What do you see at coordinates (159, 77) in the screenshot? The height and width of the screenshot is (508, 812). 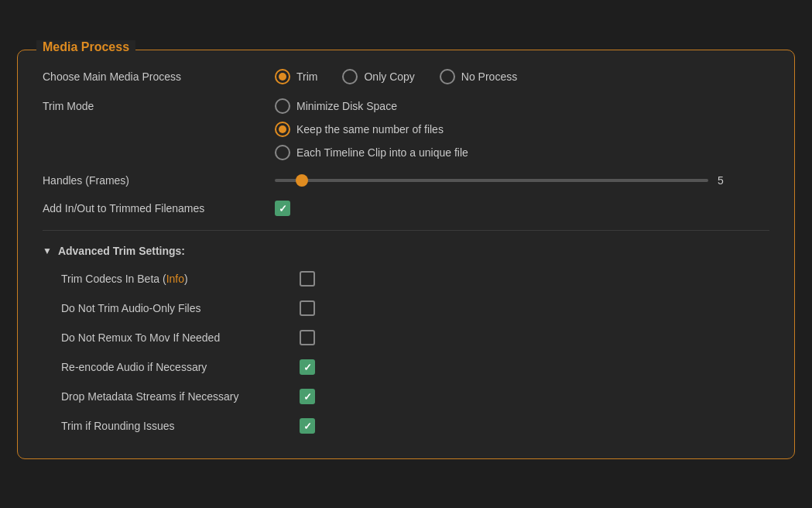 I see `main-process-label: Choose Main Media Process` at bounding box center [159, 77].